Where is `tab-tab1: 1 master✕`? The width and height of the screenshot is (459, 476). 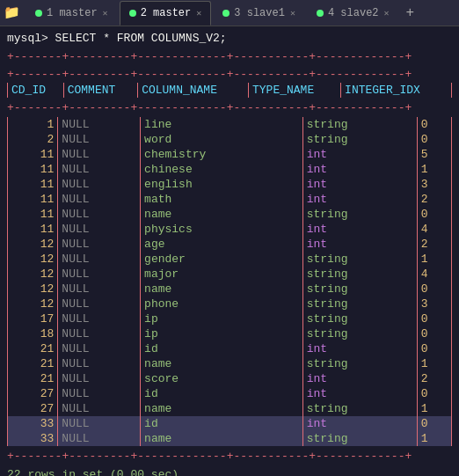
tab-tab1: 1 master✕ is located at coordinates (72, 13).